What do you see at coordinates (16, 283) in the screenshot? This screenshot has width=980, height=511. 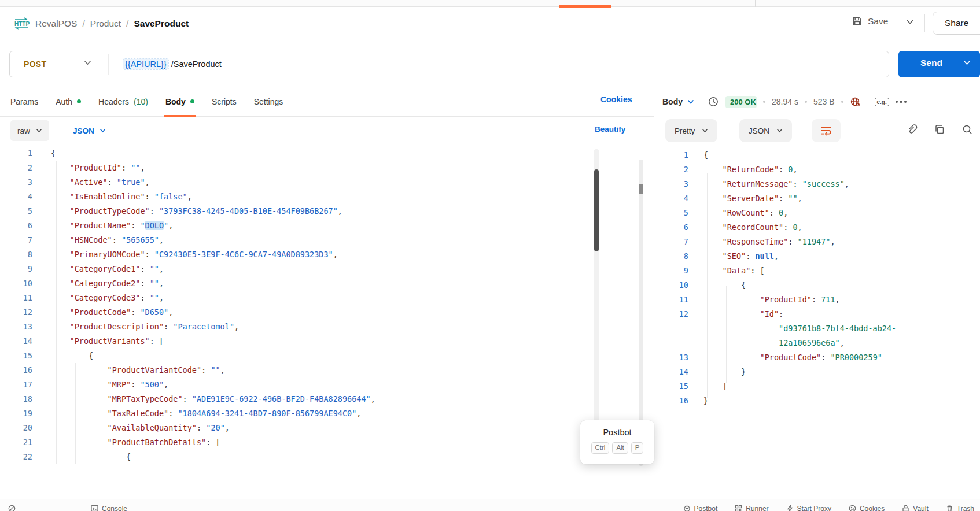 I see `line-number: 10` at bounding box center [16, 283].